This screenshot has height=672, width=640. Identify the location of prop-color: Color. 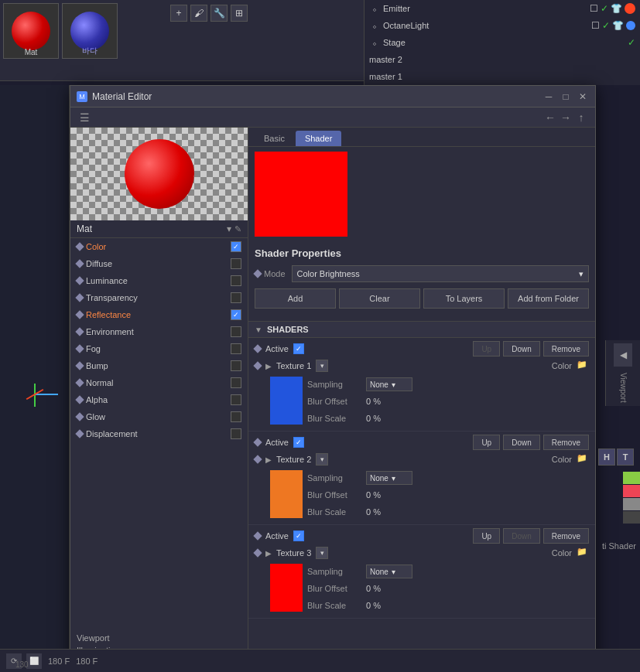
(159, 247).